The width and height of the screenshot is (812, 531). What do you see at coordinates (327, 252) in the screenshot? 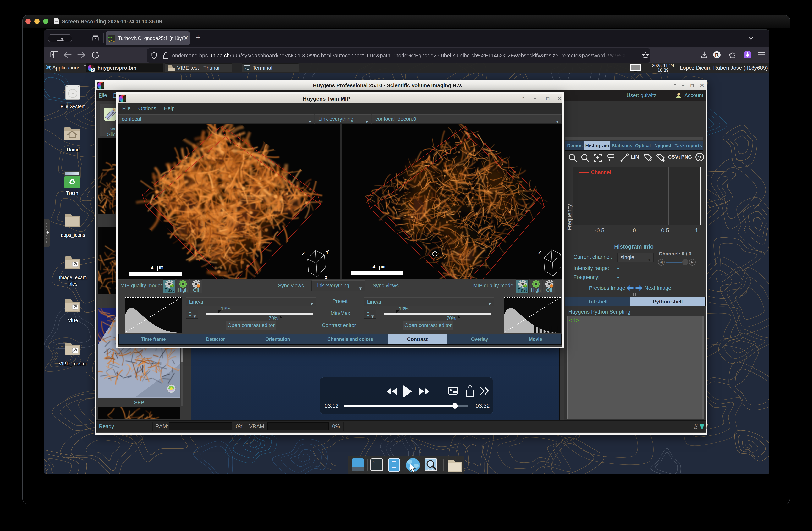
I see `svg-text: Y` at bounding box center [327, 252].